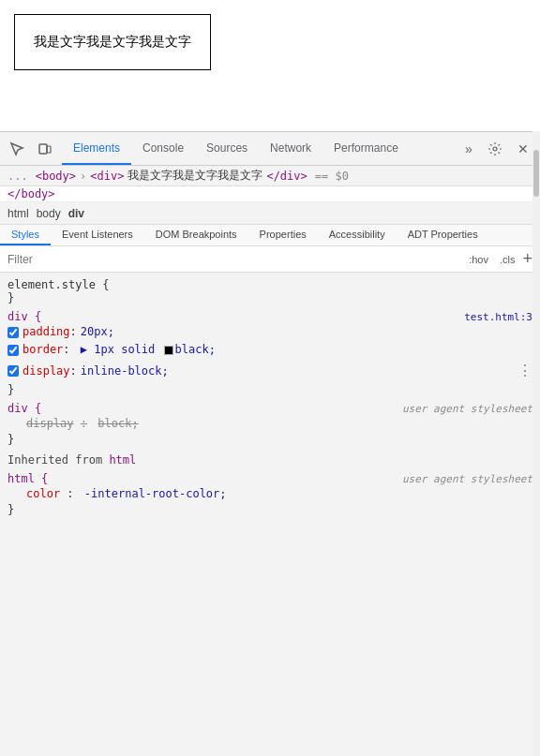 The image size is (540, 756). I want to click on ua-stylesheet-label: user agent stylesheet, so click(467, 408).